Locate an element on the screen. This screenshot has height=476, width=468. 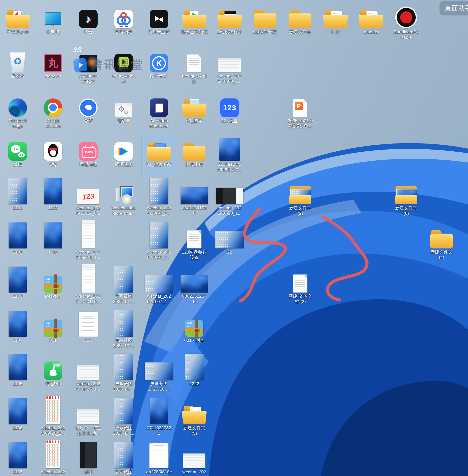
desktop-icon-wechat-2025-10-07-c: wechat_202 5-10-07_1... is located at coordinates (159, 287).